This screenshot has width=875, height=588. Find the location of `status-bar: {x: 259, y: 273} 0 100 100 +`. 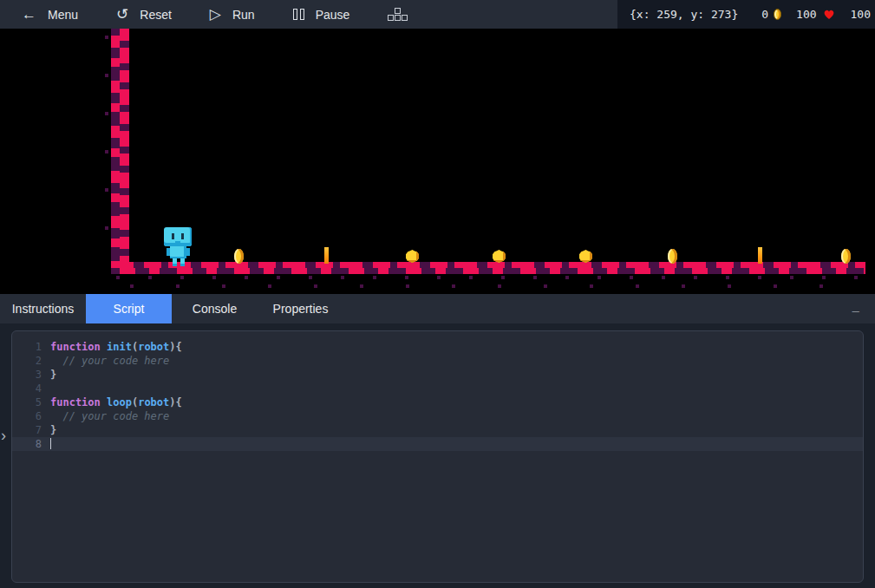

status-bar: {x: 259, y: 273} 0 100 100 + is located at coordinates (746, 14).